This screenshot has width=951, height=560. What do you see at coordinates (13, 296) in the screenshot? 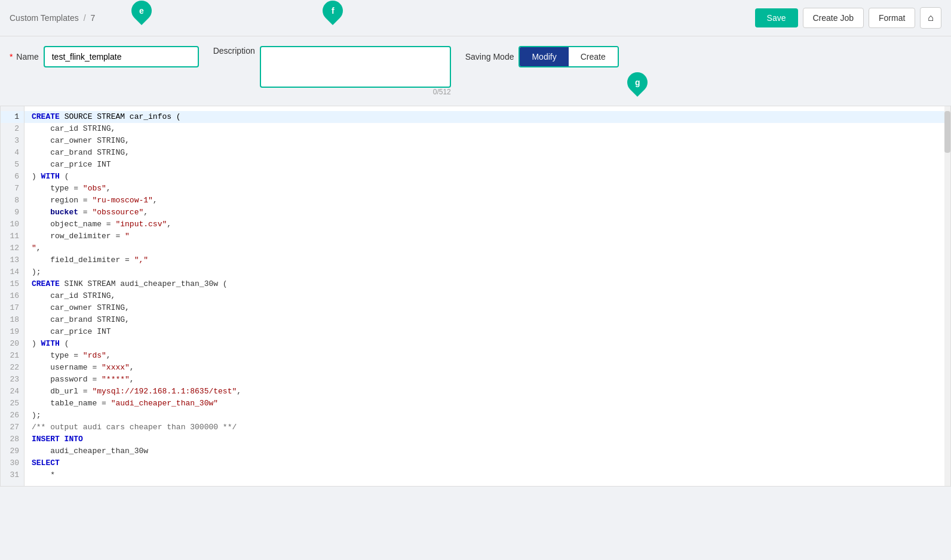
I see `line-numbers: 1 2 3 4 5 6 7 8 9 10 11 12 13 14 15 16 1…` at bounding box center [13, 296].